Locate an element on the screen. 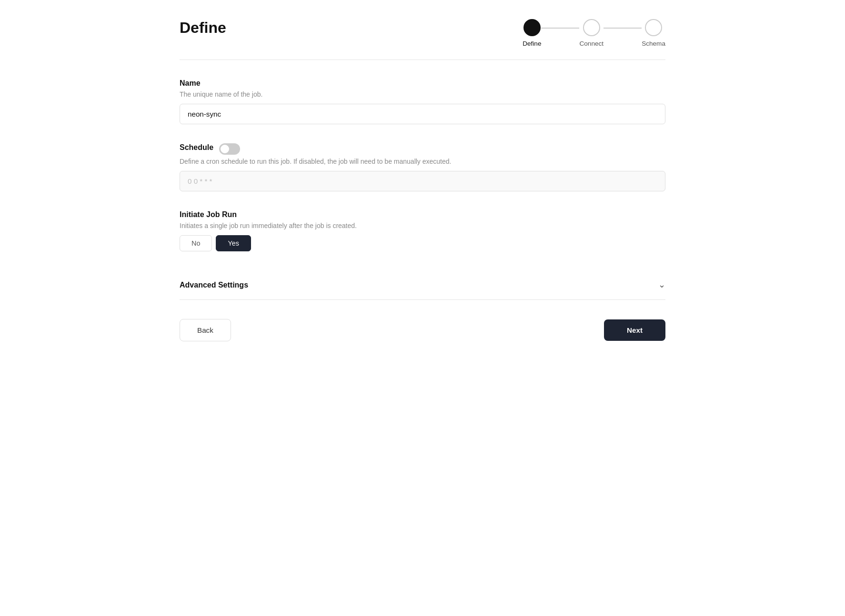 The height and width of the screenshot is (616, 845). name-section: Name The unique name of the job. is located at coordinates (422, 102).